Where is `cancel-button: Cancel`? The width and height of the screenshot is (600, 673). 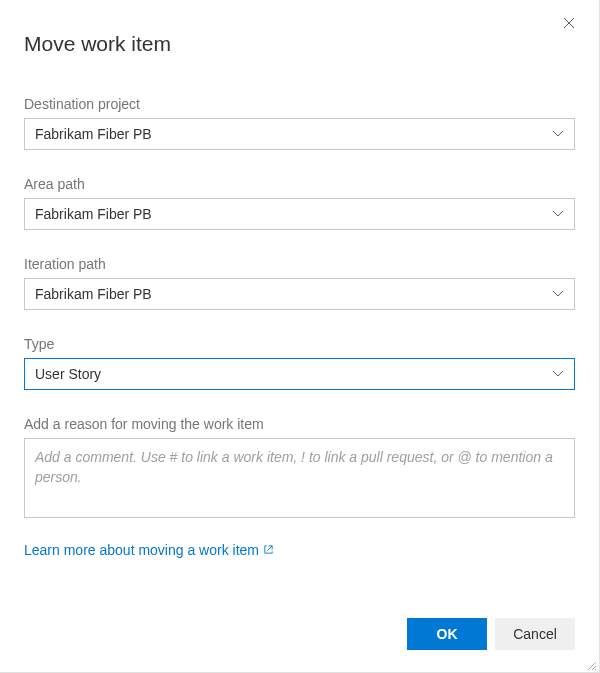 cancel-button: Cancel is located at coordinates (535, 634).